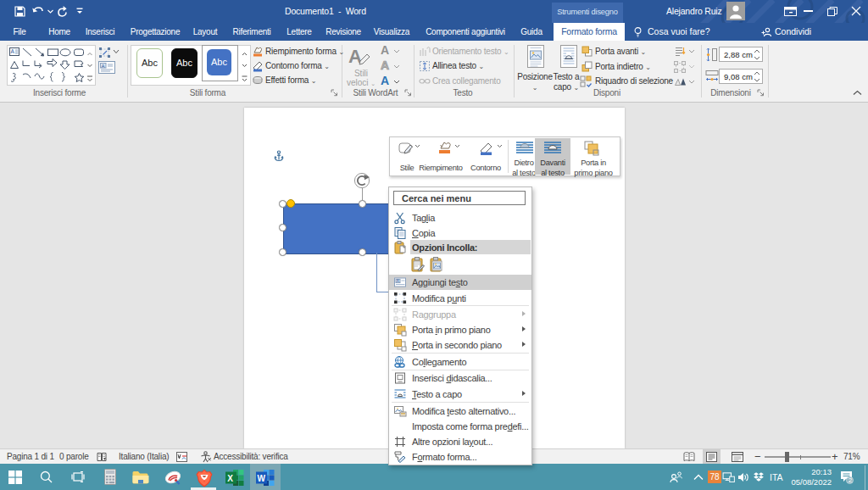  Describe the element at coordinates (851, 480) in the screenshot. I see `svg-text: 2` at that location.